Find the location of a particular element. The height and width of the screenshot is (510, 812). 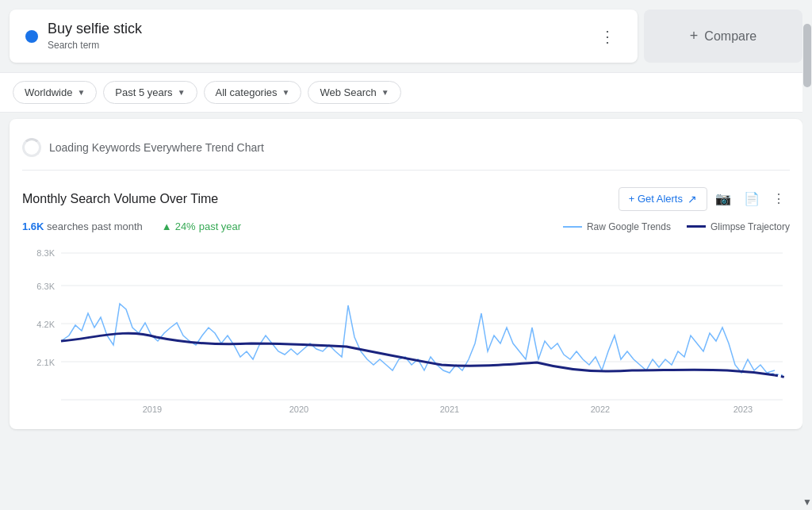

category-filter: All categories ▼ is located at coordinates (253, 92).